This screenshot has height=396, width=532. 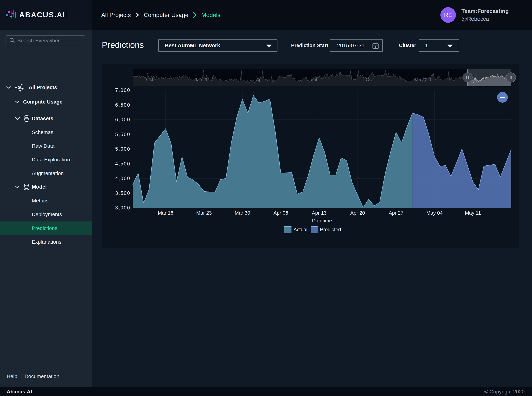 What do you see at coordinates (313, 230) in the screenshot?
I see `chart-legend: ActualPredicted` at bounding box center [313, 230].